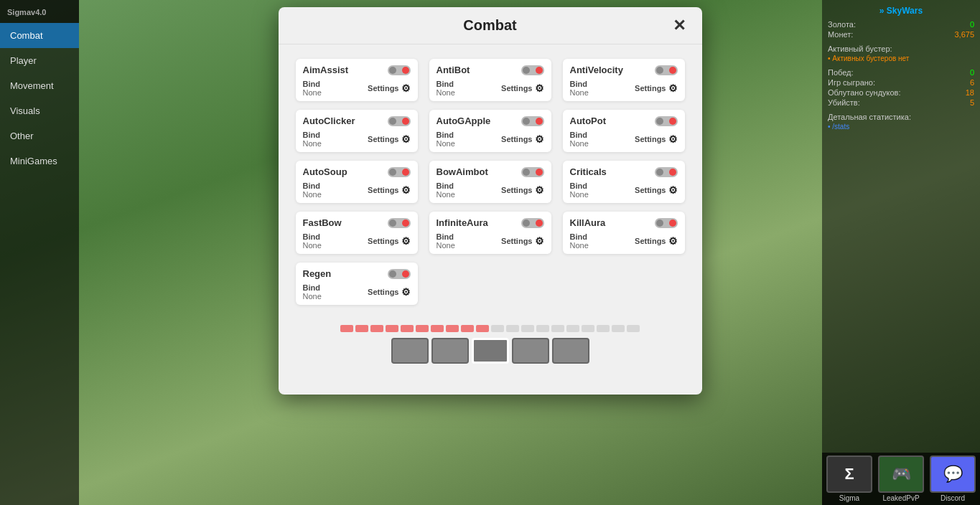 The height and width of the screenshot is (505, 980). Describe the element at coordinates (533, 121) in the screenshot. I see `module-autogapple-toggle` at that location.